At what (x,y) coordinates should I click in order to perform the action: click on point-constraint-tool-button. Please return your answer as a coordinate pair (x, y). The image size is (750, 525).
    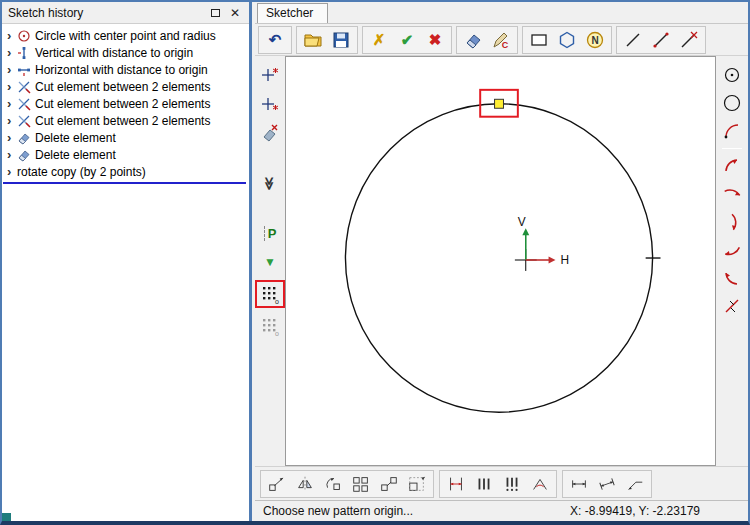
    Looking at the image, I should click on (270, 104).